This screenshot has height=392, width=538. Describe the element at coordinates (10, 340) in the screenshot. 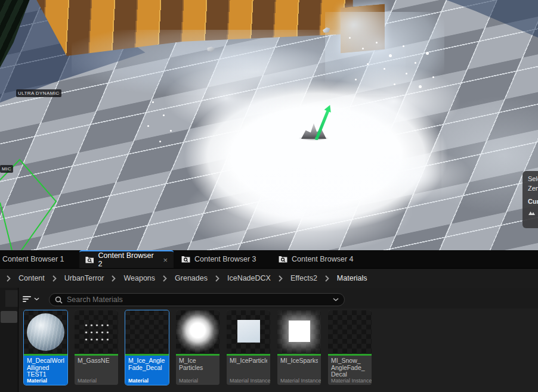

I see `sources-panel-strip` at that location.